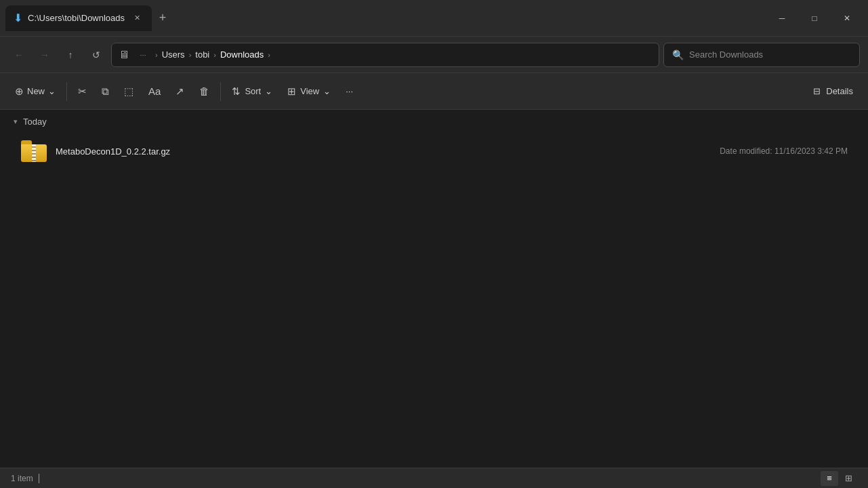  I want to click on new-icon: ⊕, so click(19, 92).